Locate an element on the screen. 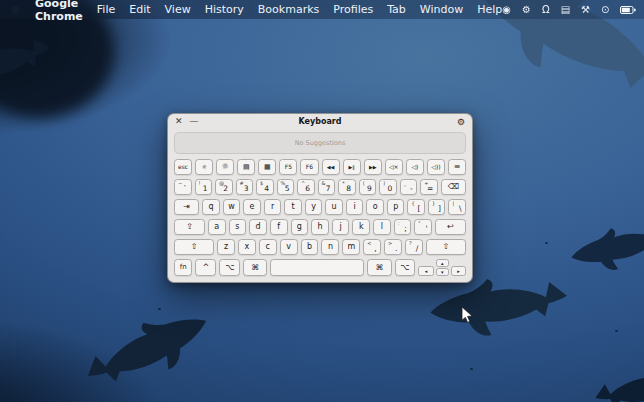 The height and width of the screenshot is (402, 644). key-volume-up: ◁)) is located at coordinates (436, 167).